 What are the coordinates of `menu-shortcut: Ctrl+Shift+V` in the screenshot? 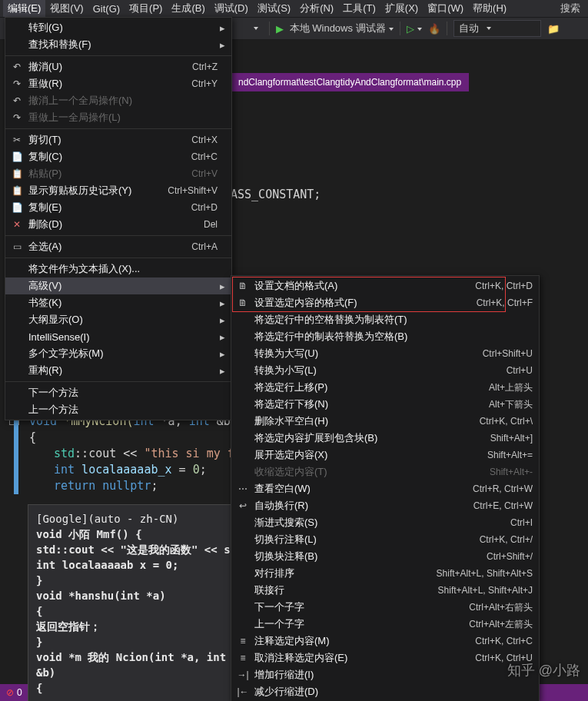 It's located at (188, 191).